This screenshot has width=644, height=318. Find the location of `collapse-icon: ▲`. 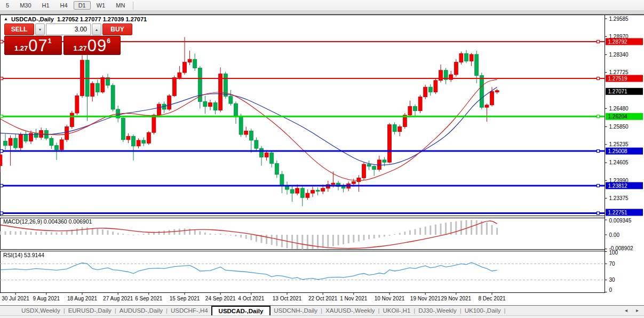

collapse-icon: ▲ is located at coordinates (6, 19).